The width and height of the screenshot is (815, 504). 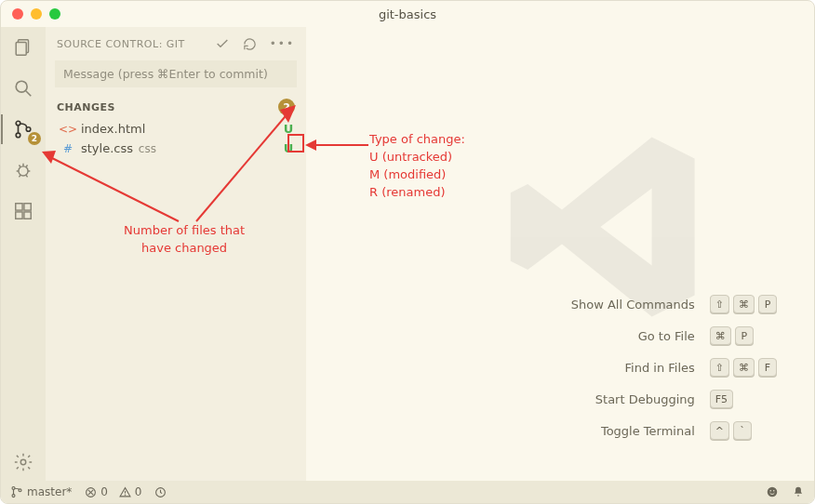 I want to click on shortcut-keys: ⇧⌘P, so click(x=743, y=304).